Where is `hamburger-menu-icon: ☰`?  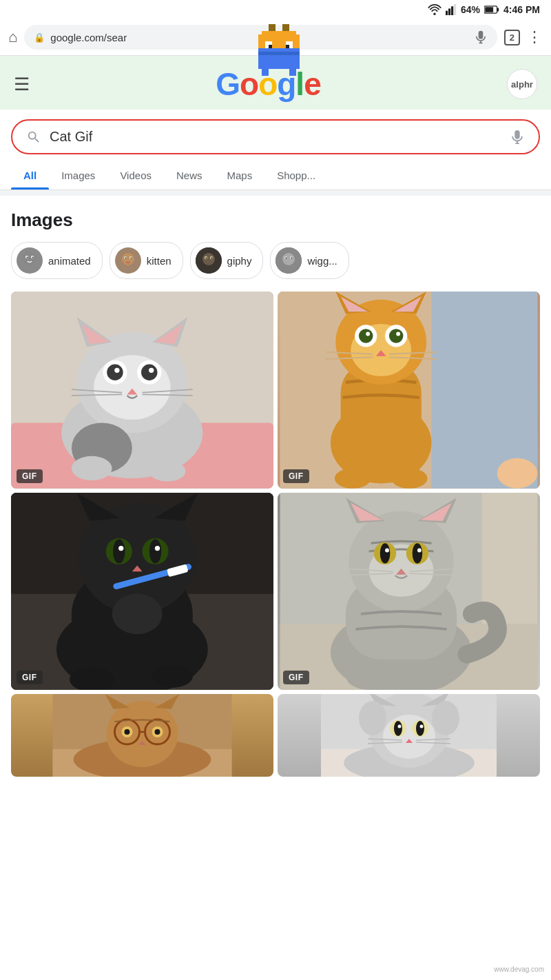
hamburger-menu-icon: ☰ is located at coordinates (22, 84).